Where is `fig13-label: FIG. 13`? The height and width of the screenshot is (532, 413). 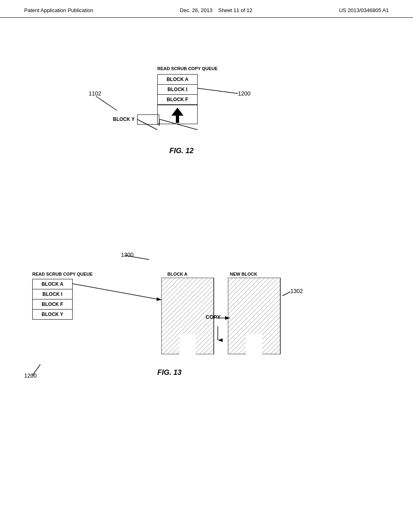 fig13-label: FIG. 13 is located at coordinates (169, 372).